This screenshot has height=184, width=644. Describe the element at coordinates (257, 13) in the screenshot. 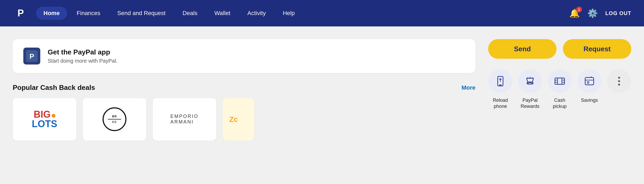

I see `nav-item-activity: Activity` at that location.